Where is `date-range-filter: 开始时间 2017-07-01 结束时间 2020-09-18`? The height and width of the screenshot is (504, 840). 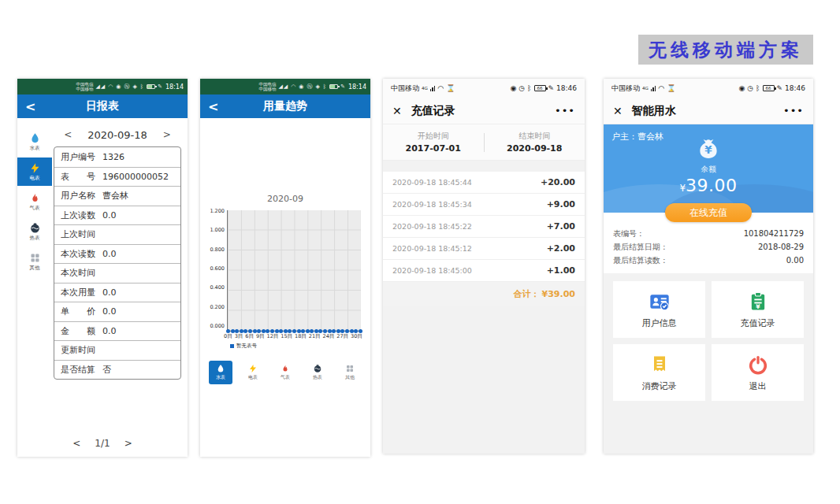 date-range-filter: 开始时间 2017-07-01 结束时间 2020-09-18 is located at coordinates (484, 143).